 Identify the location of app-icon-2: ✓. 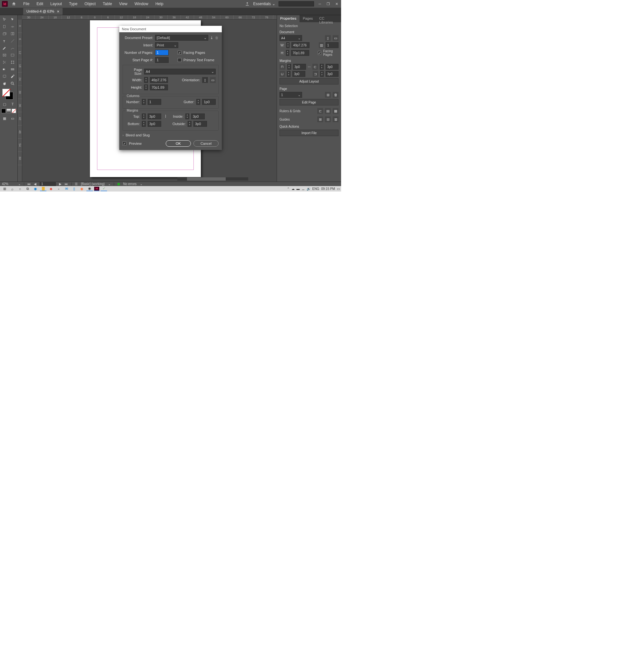
(104, 189).